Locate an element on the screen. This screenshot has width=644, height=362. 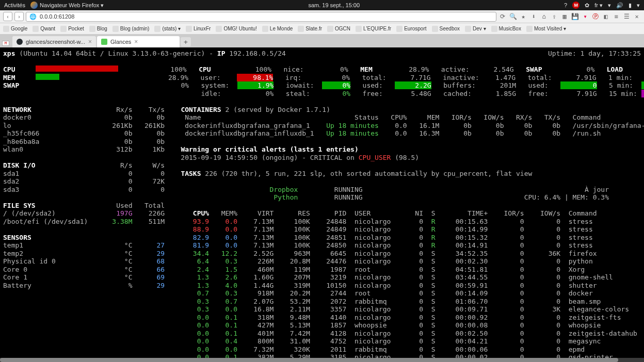
save-icon: 💾 is located at coordinates (575, 17).